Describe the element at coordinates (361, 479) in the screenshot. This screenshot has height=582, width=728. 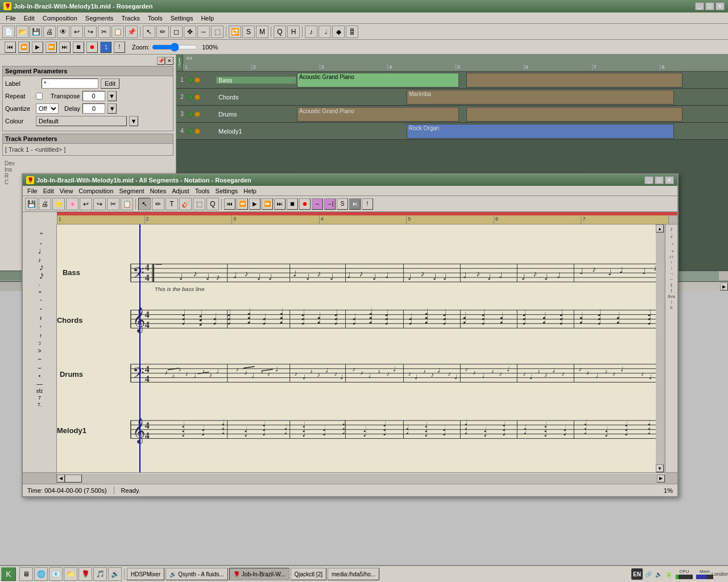
I see `notation-hscroll: ◀ ▶` at that location.